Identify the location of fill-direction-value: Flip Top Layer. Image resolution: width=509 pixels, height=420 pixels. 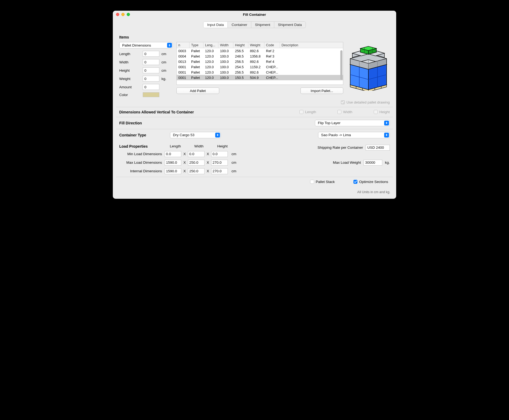
(329, 123).